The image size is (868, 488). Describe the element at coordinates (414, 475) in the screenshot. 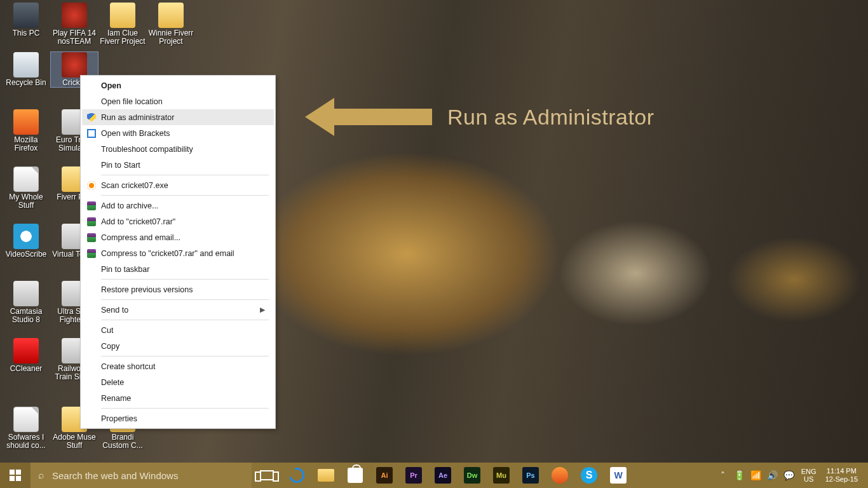

I see `taskbar-premiere: Pr` at that location.